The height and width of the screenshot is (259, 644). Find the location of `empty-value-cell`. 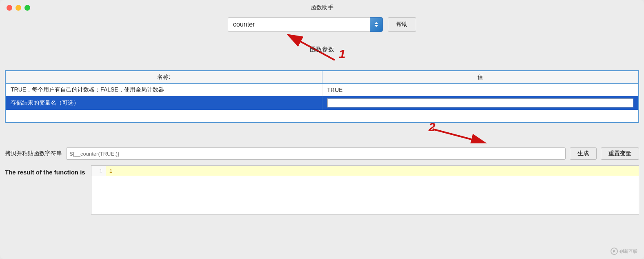

empty-value-cell is located at coordinates (480, 116).